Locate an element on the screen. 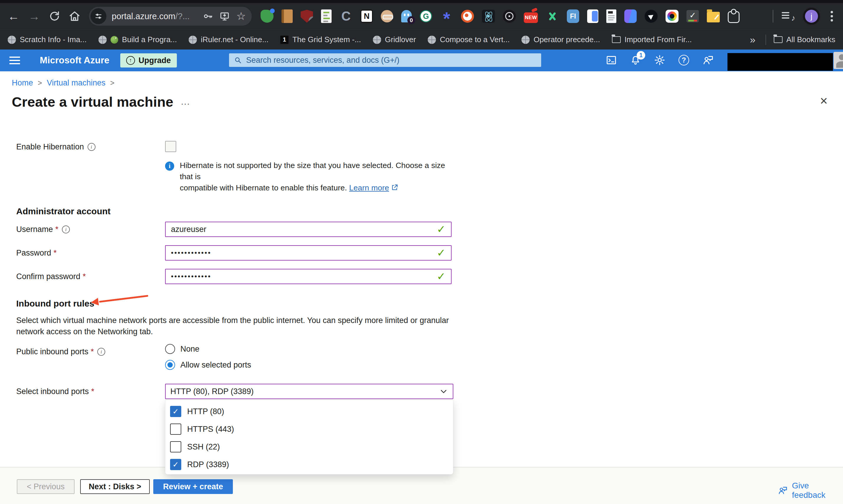 This screenshot has width=843, height=504. password-key-icon is located at coordinates (208, 16).